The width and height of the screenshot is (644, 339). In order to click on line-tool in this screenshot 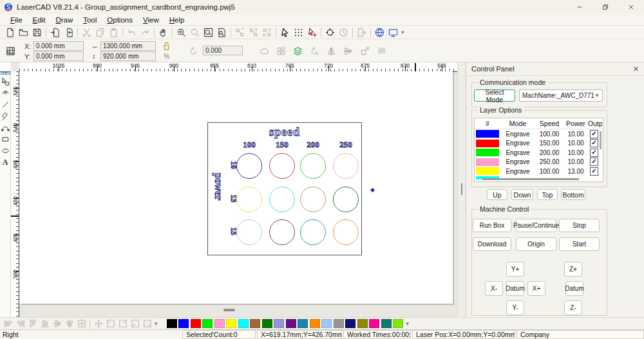, I will do `click(5, 104)`.